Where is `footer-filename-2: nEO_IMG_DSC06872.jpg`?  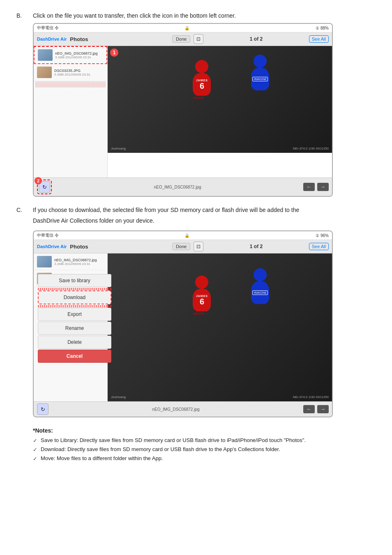
footer-filename-2: nEO_IMG_DSC06872.jpg is located at coordinates (176, 409).